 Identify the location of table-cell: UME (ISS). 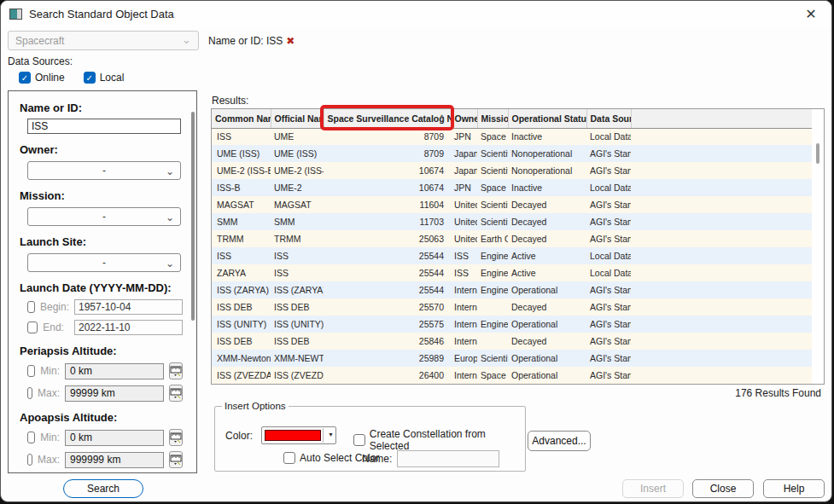
(241, 154).